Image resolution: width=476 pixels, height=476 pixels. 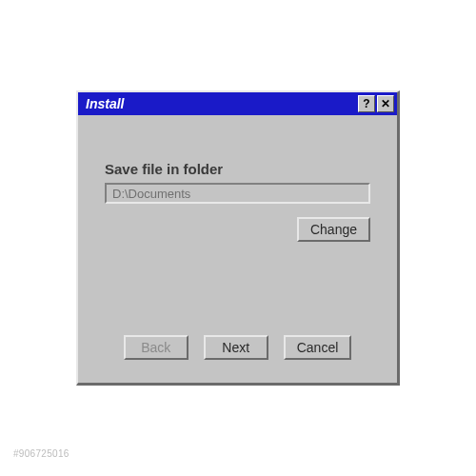 I want to click on change-row: Change, so click(x=238, y=229).